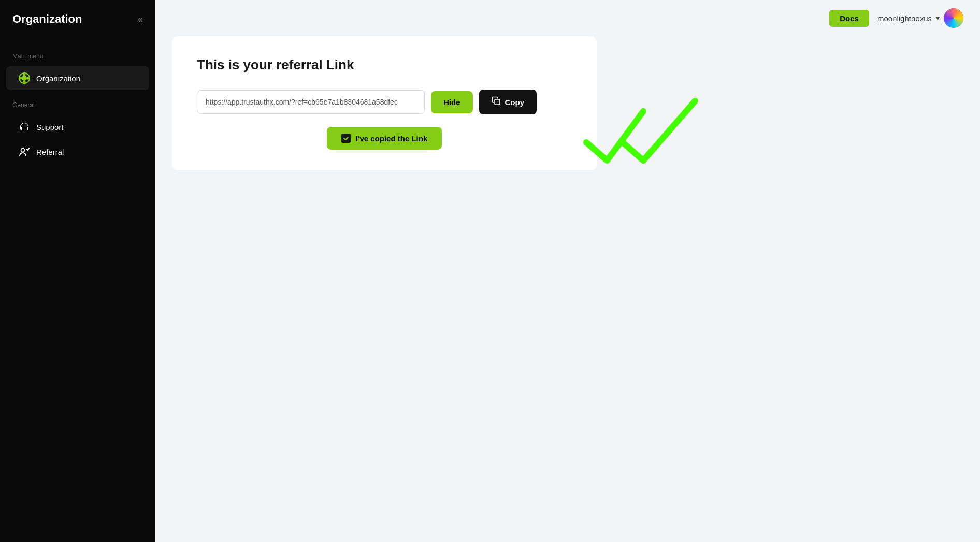 This screenshot has height=542, width=980. I want to click on copy-label: Copy, so click(515, 102).